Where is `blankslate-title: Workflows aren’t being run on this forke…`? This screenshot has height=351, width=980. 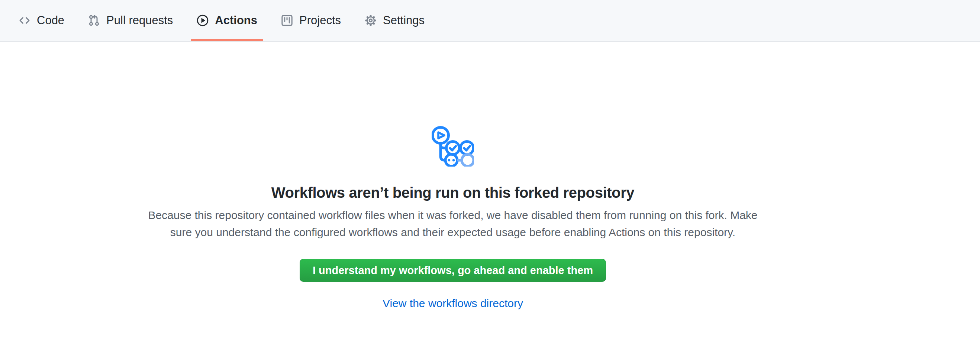 blankslate-title: Workflows aren’t being run on this forke… is located at coordinates (453, 192).